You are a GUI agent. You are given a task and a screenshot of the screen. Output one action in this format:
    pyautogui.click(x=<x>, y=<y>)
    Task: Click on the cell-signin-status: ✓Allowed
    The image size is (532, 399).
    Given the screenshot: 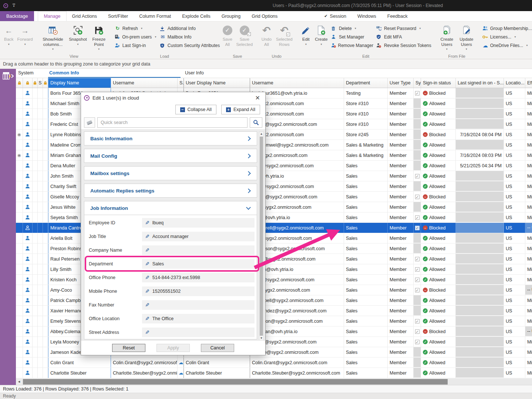 What is the action you would take?
    pyautogui.click(x=438, y=301)
    